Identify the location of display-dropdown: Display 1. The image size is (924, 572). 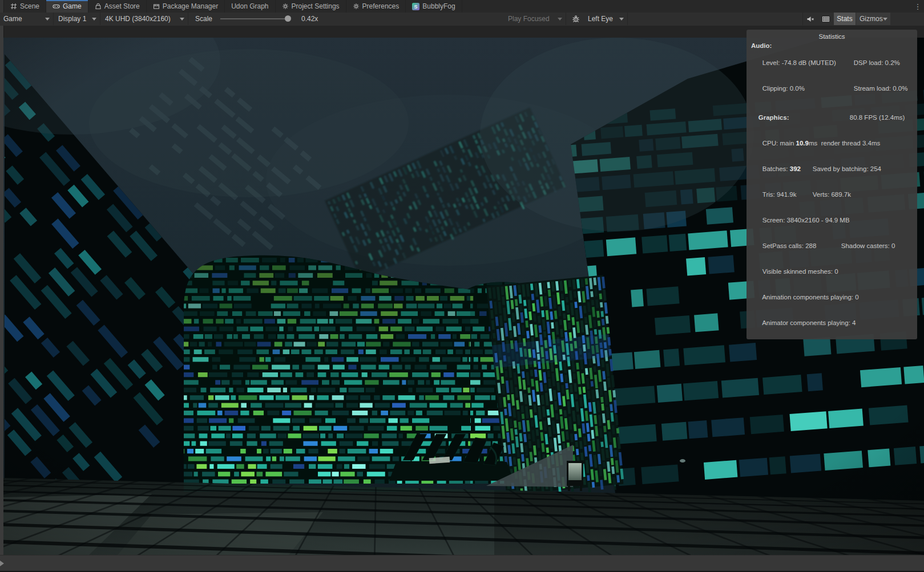
(78, 19).